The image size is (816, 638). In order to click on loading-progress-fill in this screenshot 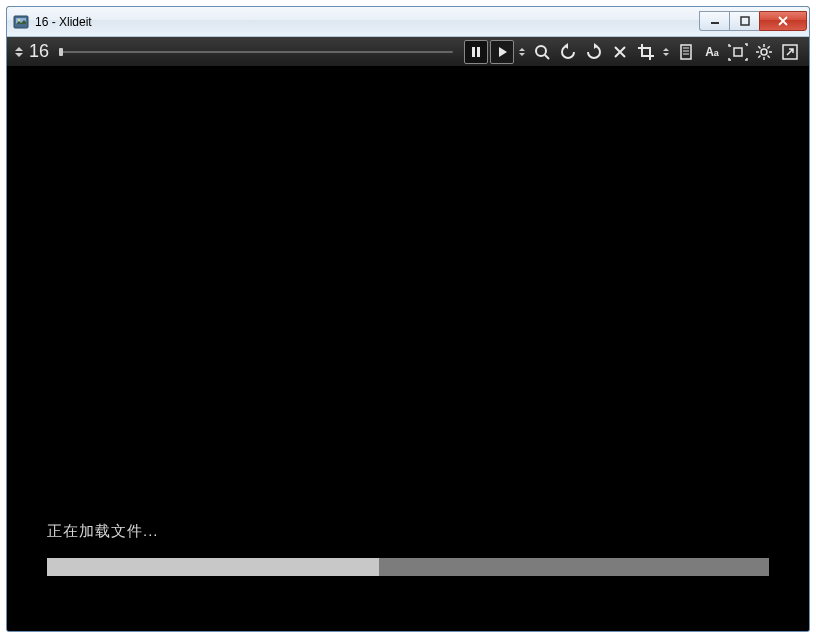, I will do `click(213, 567)`.